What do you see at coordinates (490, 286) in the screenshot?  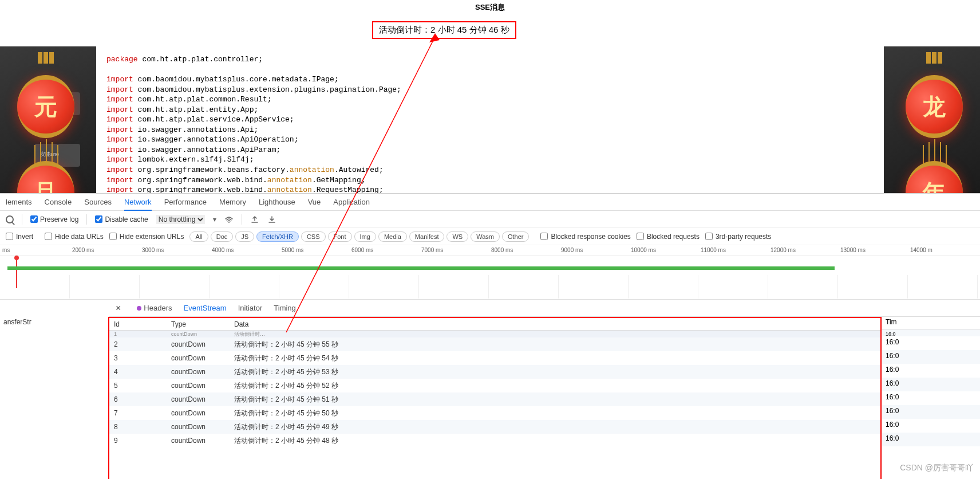 I see `timeline-grid` at bounding box center [490, 286].